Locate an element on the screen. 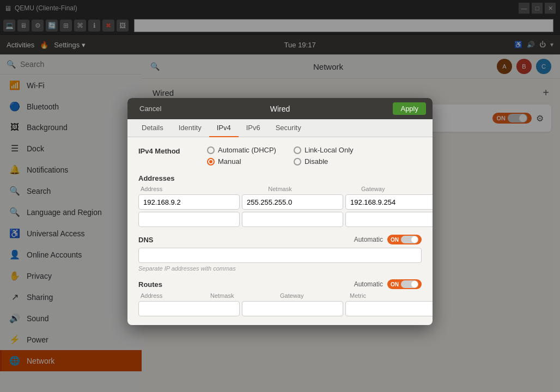 The image size is (560, 392). routes-row-1: ✕ is located at coordinates (280, 309).